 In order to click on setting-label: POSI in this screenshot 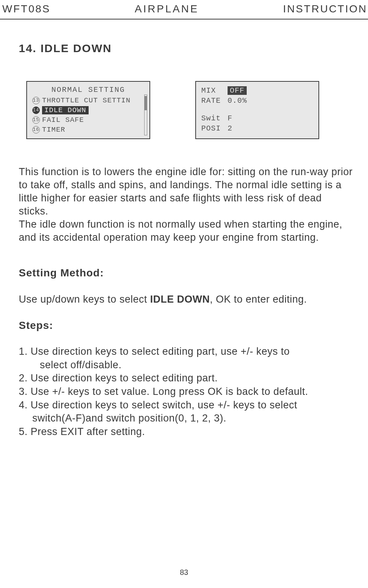, I will do `click(214, 128)`.